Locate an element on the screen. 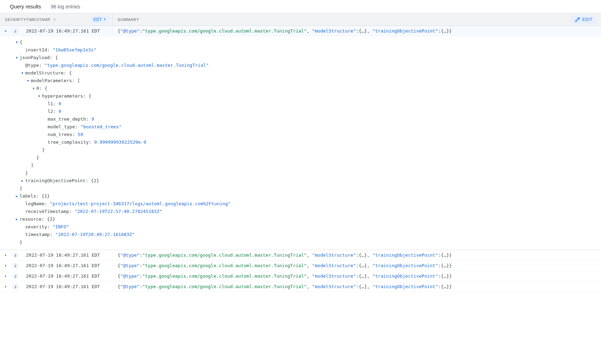 The height and width of the screenshot is (364, 601). results-title: Query results is located at coordinates (25, 6).